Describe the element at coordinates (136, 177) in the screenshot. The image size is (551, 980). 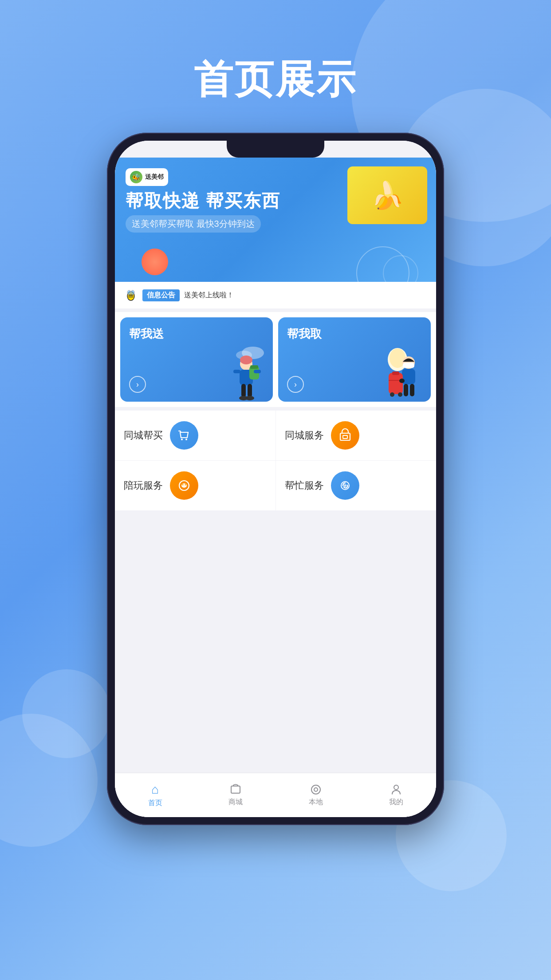
I see `logo-bee-icon: 🐝` at that location.